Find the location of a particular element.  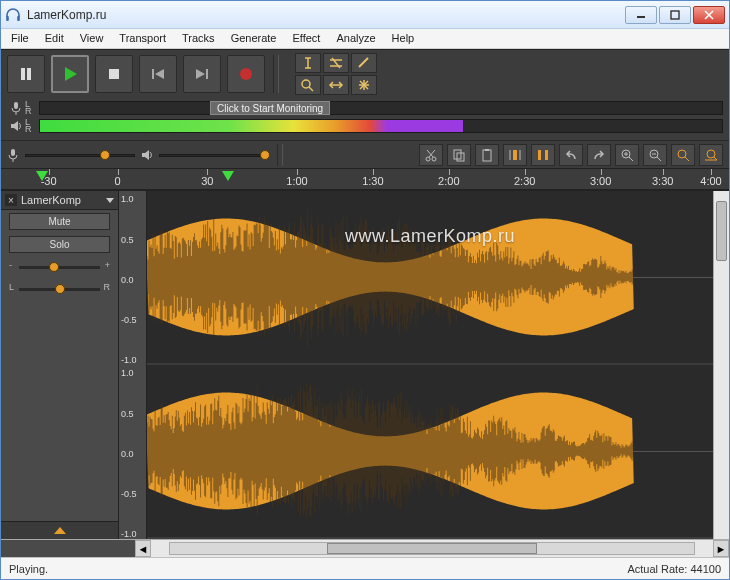

playback-meter: L R is located at coordinates (365, 126).